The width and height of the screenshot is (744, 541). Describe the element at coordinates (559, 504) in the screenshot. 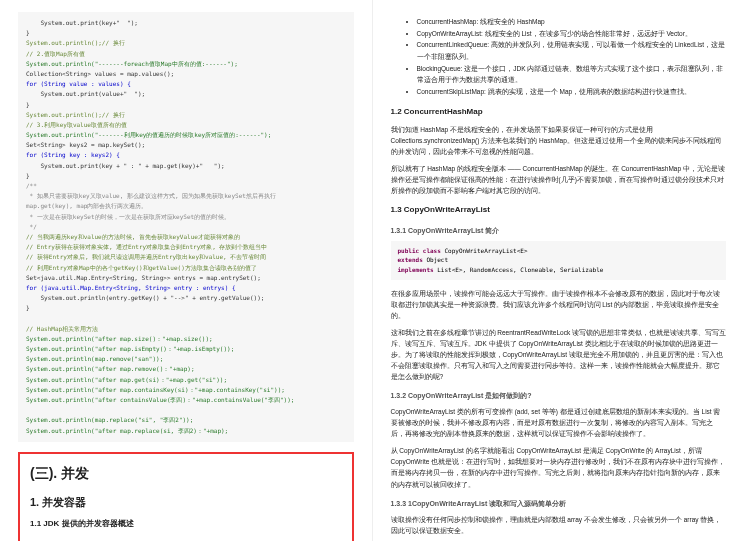

I see `heading-cowal-source: 1.3.3 1CopyOnWriteArrayList 读取和写入源码简单分析` at that location.